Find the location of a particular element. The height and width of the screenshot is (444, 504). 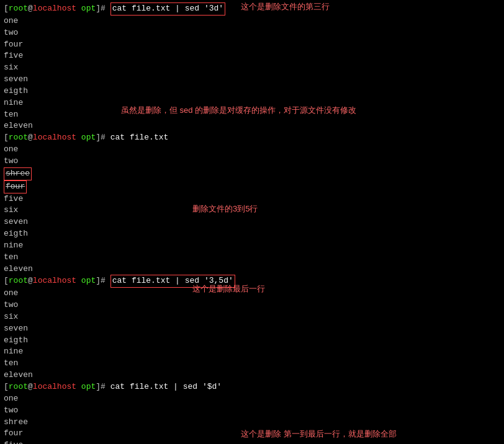

annotation-5: 这个是删除 第一到最后一行，就是删除全部 is located at coordinates (319, 434).